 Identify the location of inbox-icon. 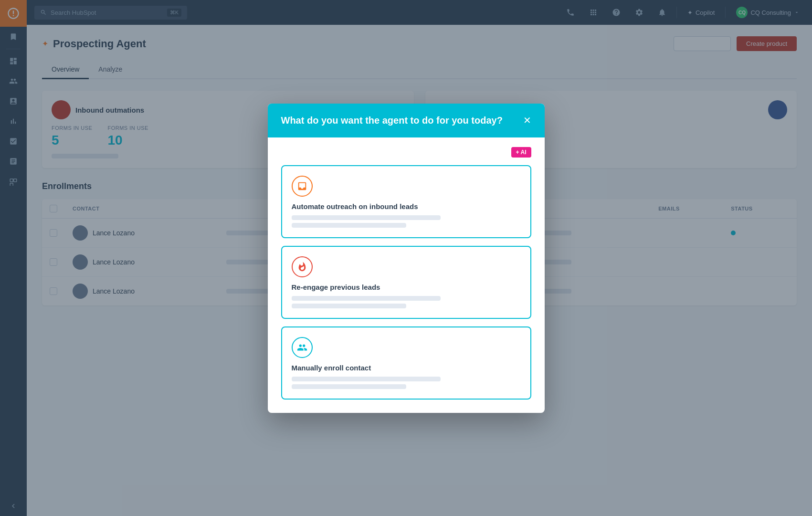
(302, 186).